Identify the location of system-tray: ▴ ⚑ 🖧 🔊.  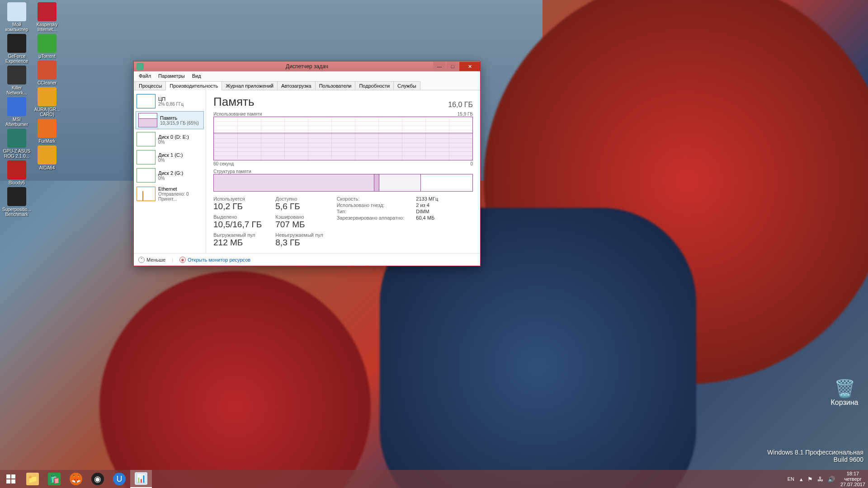
(817, 479).